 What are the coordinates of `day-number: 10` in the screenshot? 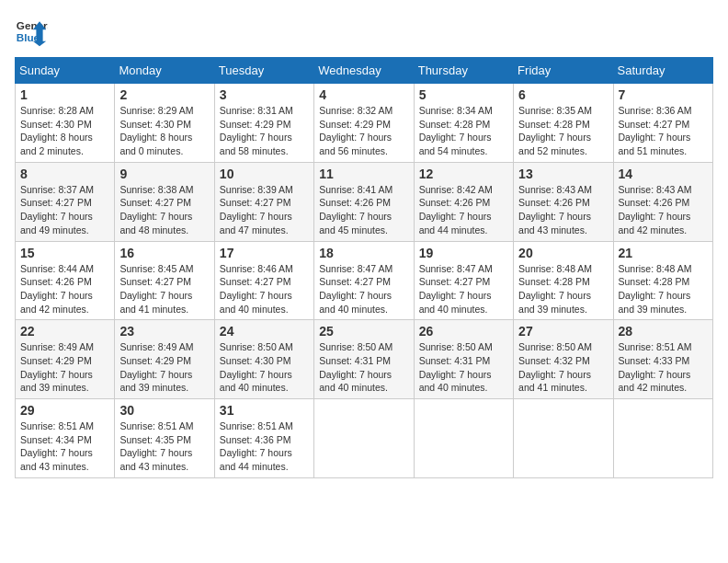 It's located at (265, 174).